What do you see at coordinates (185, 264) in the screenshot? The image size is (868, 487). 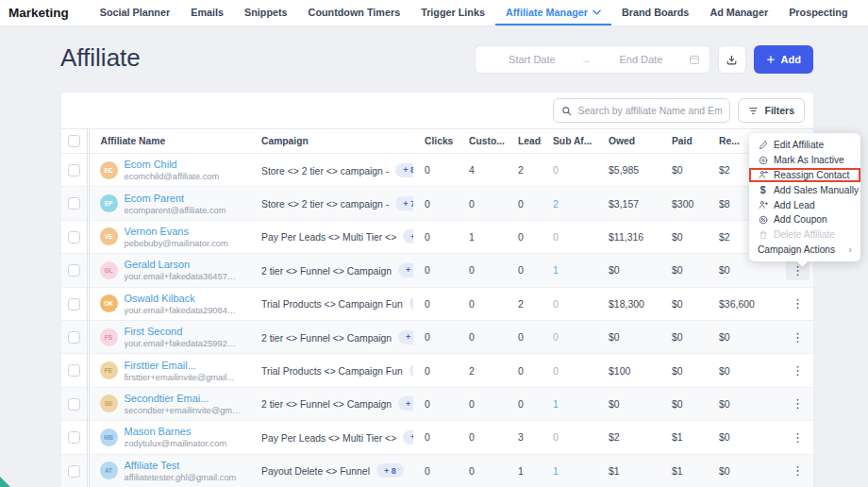 I see `affiliate-name-link: Gerald Larson` at bounding box center [185, 264].